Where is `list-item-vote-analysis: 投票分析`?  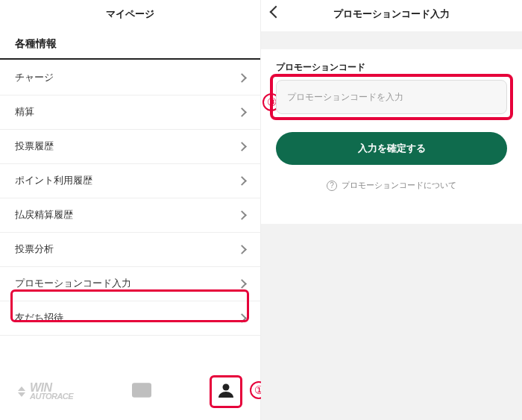
list-item-vote-analysis: 投票分析 is located at coordinates (130, 250).